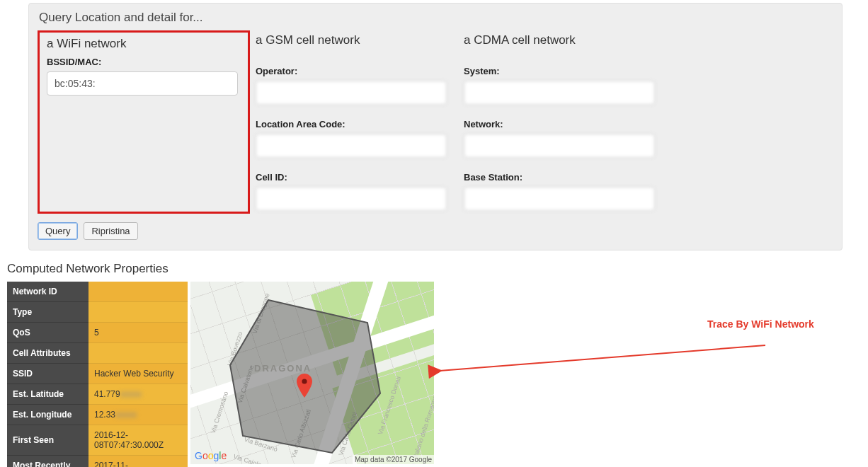  Describe the element at coordinates (351, 146) in the screenshot. I see `lac-input` at that location.